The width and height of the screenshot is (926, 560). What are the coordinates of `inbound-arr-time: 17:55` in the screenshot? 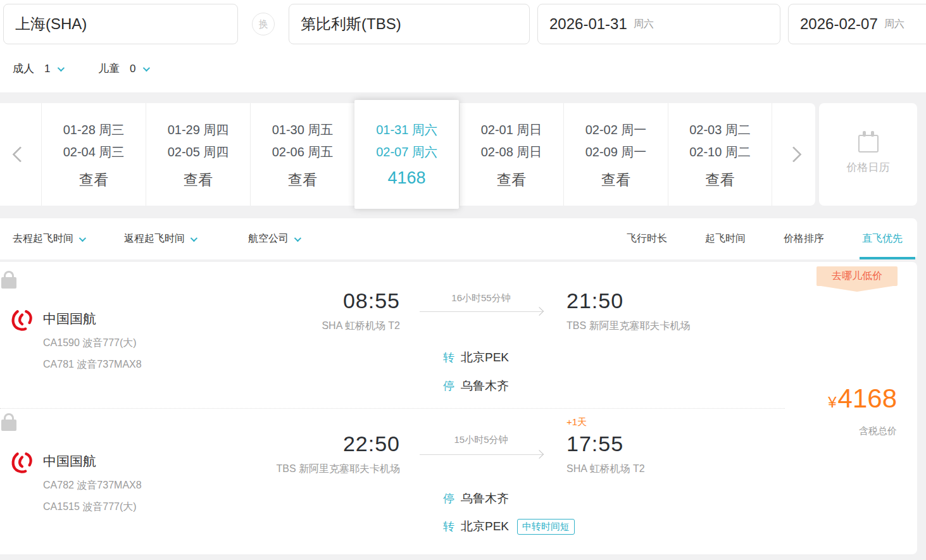 It's located at (606, 444).